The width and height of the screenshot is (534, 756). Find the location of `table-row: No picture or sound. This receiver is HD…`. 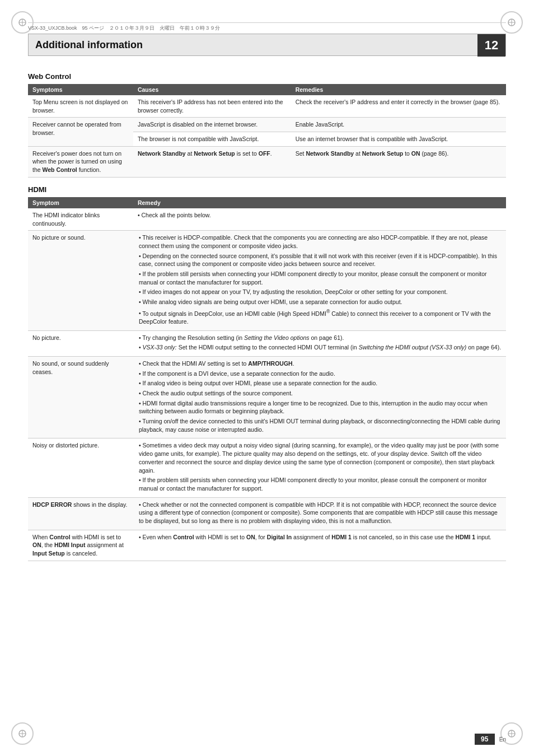

table-row: No picture or sound. This receiver is HD… is located at coordinates (267, 281).